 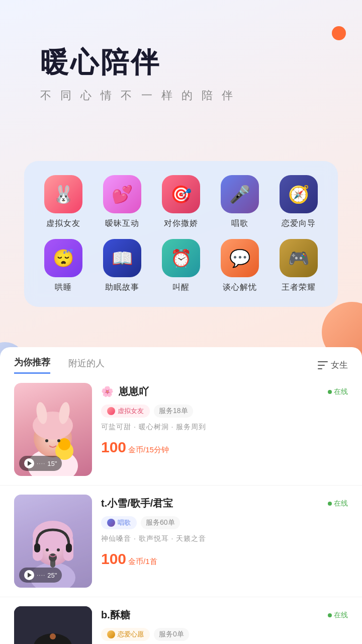 What do you see at coordinates (299, 258) in the screenshot?
I see `cat-icon-honor: 🎮` at bounding box center [299, 258].